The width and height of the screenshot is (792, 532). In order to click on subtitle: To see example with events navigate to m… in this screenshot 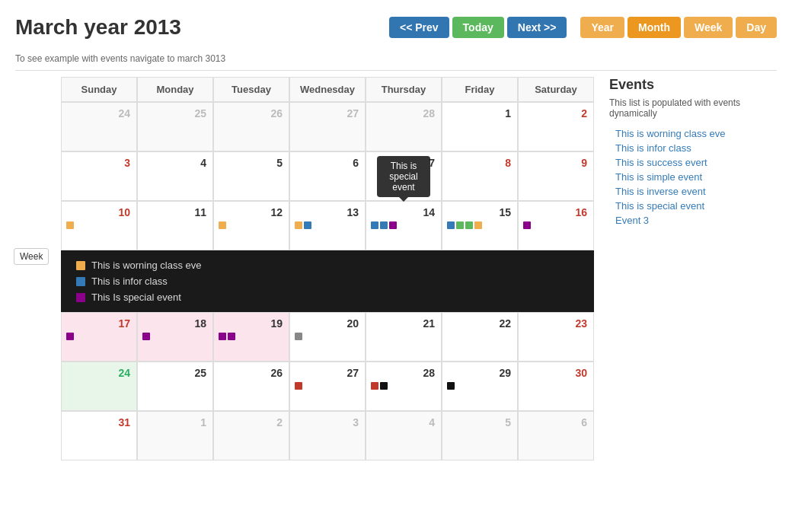, I will do `click(396, 56)`.